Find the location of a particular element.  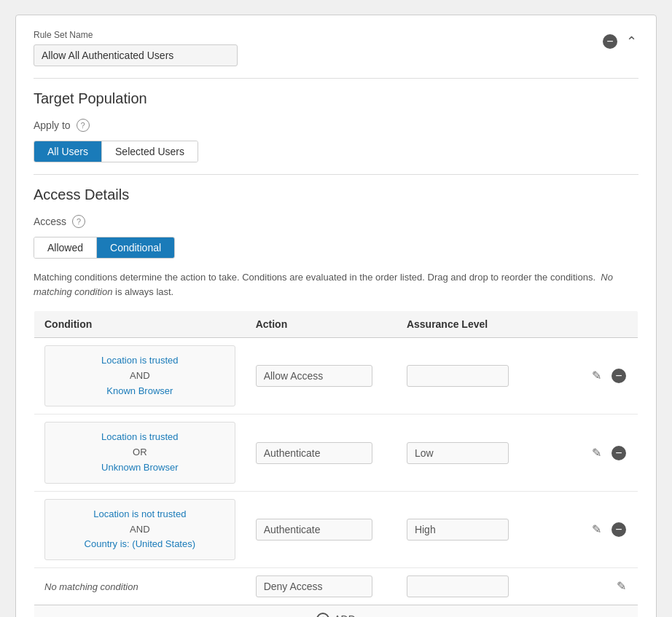

apply-to-toggle-group: All Users Selected Users is located at coordinates (116, 152).